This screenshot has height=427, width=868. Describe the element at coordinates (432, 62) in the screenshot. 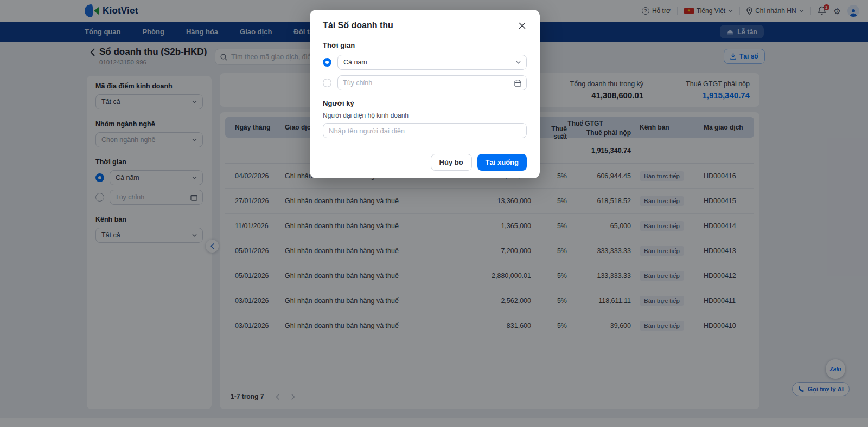

I see `modal-time-year-select: Cả năm` at that location.